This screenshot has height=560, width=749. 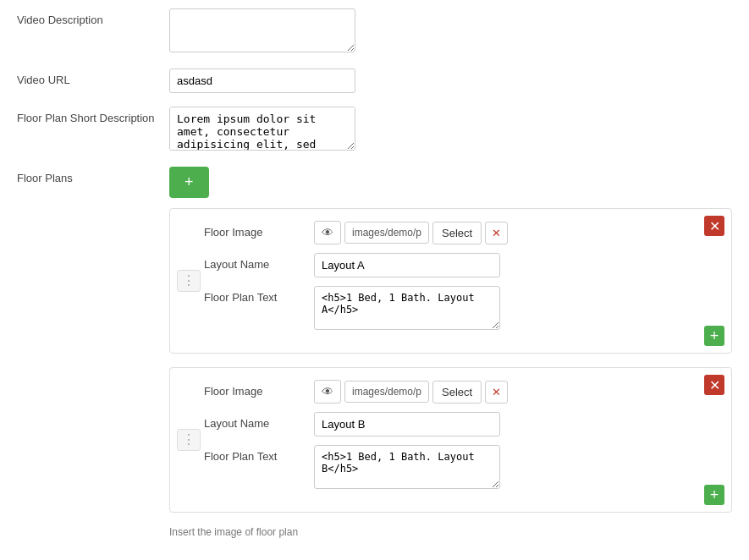 What do you see at coordinates (457, 393) in the screenshot?
I see `floor-image-select-button-2: Select` at bounding box center [457, 393].